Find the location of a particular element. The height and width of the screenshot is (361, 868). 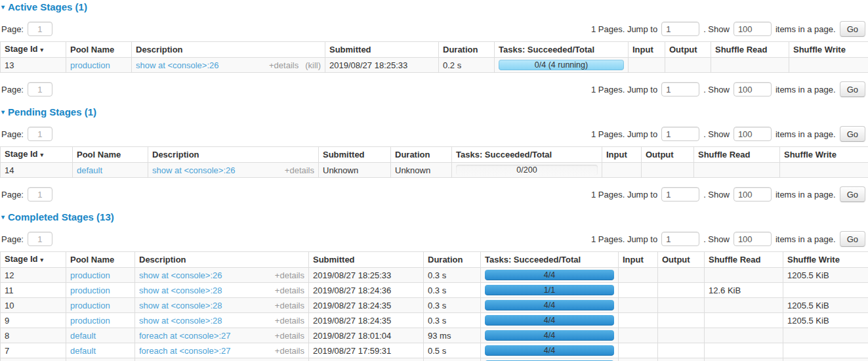

pending-stages-header: ▾ Pending Stages (1) is located at coordinates (434, 112).